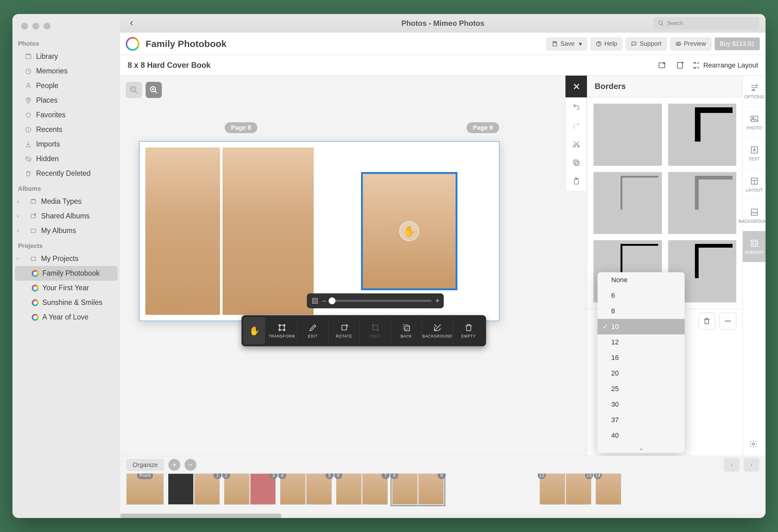  I want to click on sidebar-hidden: Hidden, so click(66, 159).